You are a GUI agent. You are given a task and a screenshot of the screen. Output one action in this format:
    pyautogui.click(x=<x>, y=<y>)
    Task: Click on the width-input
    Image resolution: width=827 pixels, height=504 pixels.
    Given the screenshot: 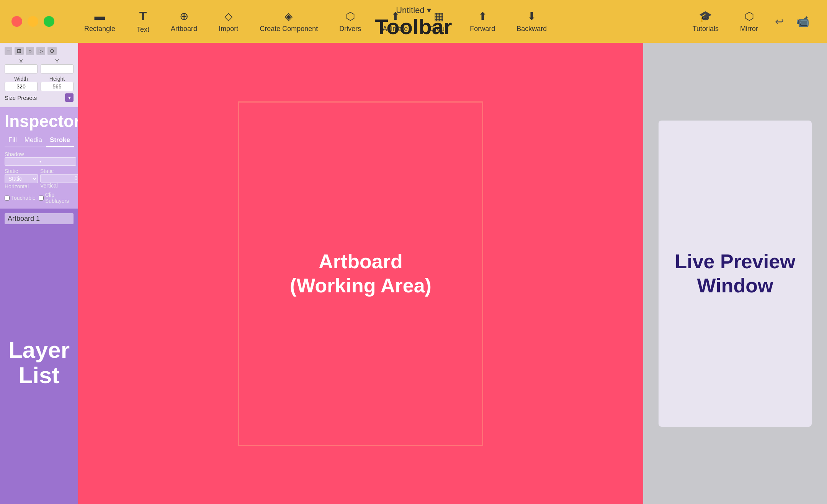 What is the action you would take?
    pyautogui.click(x=21, y=86)
    